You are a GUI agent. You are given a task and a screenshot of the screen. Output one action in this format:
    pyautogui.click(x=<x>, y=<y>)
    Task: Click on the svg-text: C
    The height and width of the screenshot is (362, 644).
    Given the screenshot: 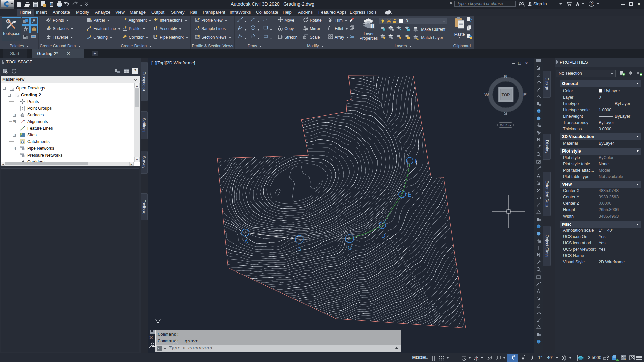 What is the action you would take?
    pyautogui.click(x=350, y=248)
    